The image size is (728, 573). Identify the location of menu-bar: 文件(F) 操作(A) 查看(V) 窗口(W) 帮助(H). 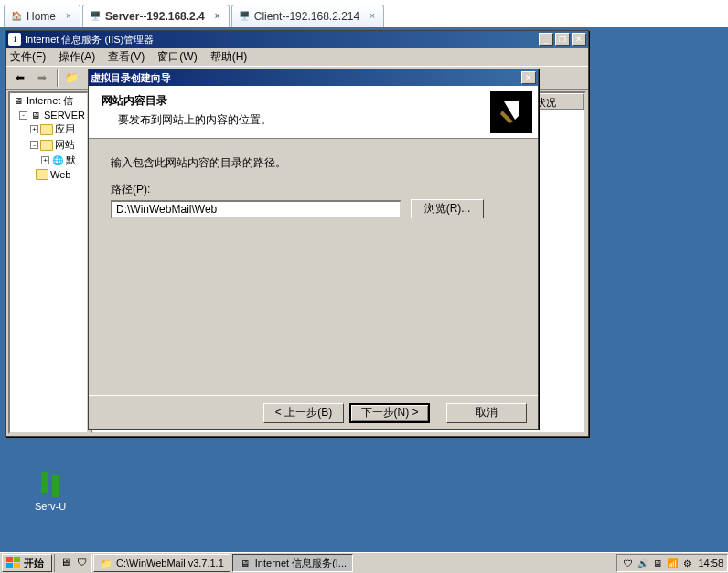
(297, 57).